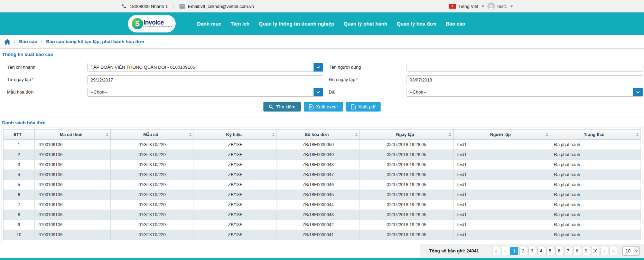 The height and width of the screenshot is (260, 644). What do you see at coordinates (604, 251) in the screenshot?
I see `next-page-button: ›` at bounding box center [604, 251].